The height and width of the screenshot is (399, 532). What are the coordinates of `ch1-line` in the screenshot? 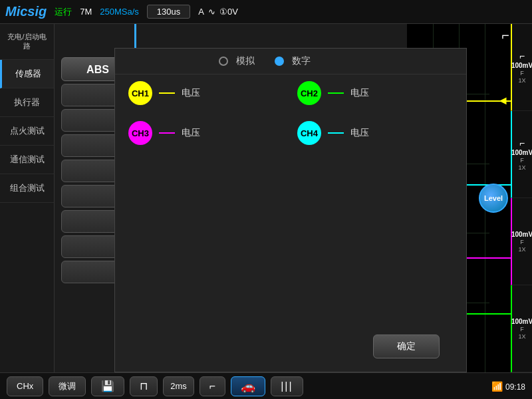 It's located at (167, 93).